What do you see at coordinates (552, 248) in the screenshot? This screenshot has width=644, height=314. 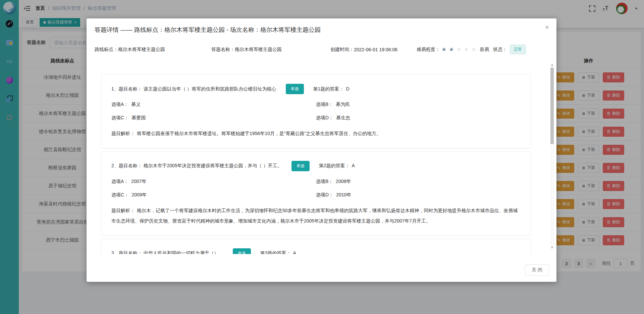 I see `scroll-down-icon: ▼` at bounding box center [552, 248].